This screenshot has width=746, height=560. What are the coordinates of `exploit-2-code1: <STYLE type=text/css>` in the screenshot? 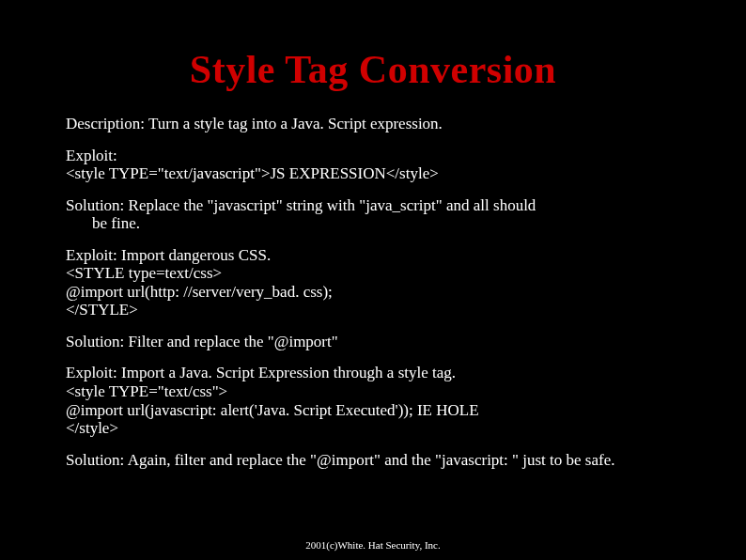 It's located at (144, 272).